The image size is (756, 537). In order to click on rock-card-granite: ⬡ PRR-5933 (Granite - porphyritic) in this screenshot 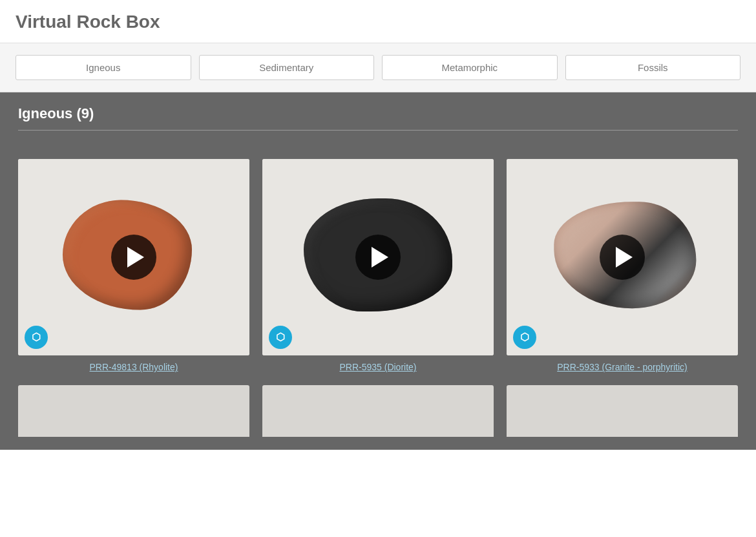, I will do `click(622, 266)`.